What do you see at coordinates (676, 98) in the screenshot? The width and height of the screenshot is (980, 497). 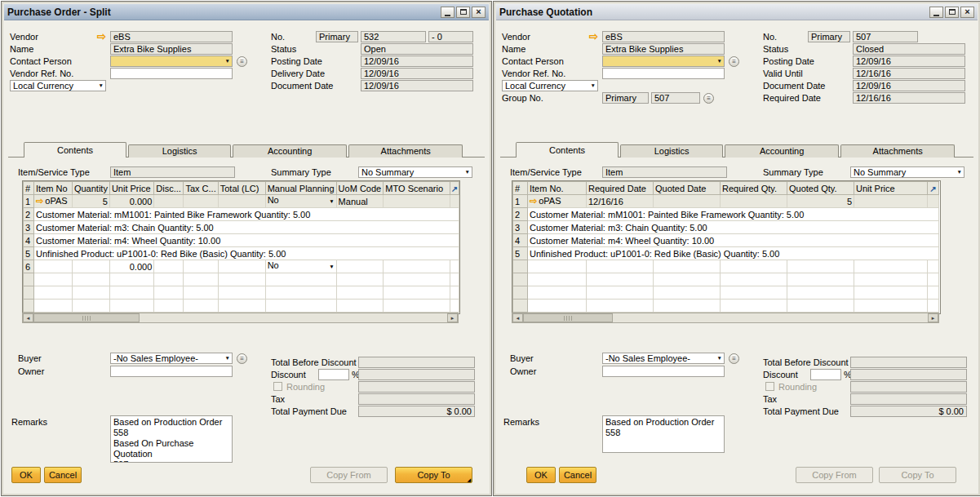 I see `group-number-field: 507` at bounding box center [676, 98].